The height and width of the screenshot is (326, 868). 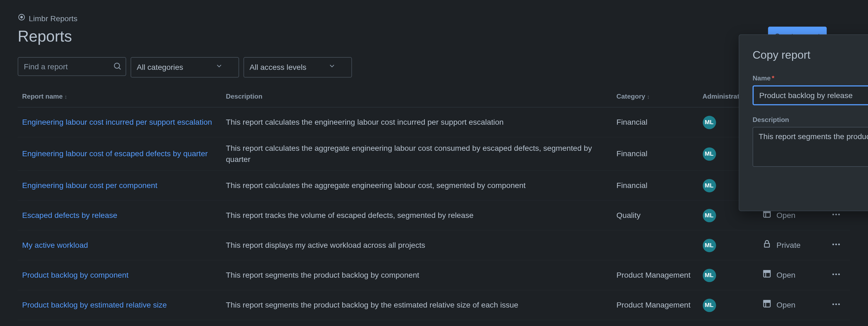 I want to click on required-marker: *, so click(x=773, y=78).